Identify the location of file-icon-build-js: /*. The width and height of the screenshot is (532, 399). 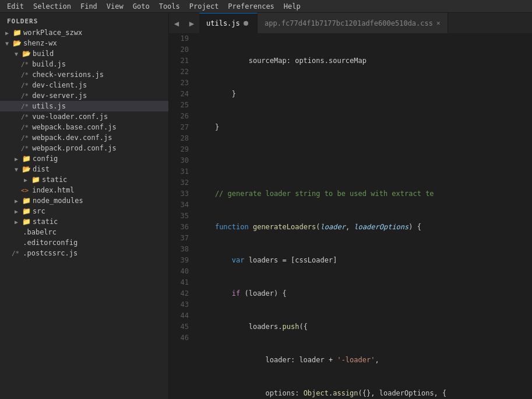
(24, 64).